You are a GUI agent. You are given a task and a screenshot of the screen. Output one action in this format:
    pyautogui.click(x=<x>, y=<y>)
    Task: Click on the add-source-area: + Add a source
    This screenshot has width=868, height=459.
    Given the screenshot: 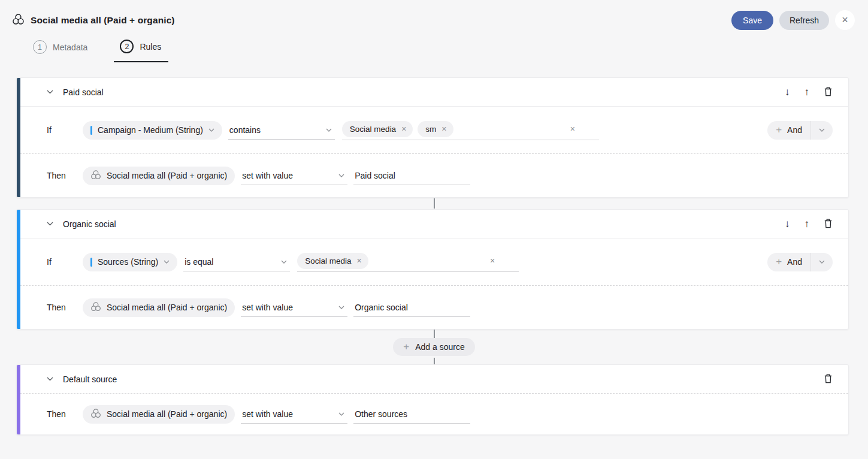 What is the action you would take?
    pyautogui.click(x=434, y=347)
    